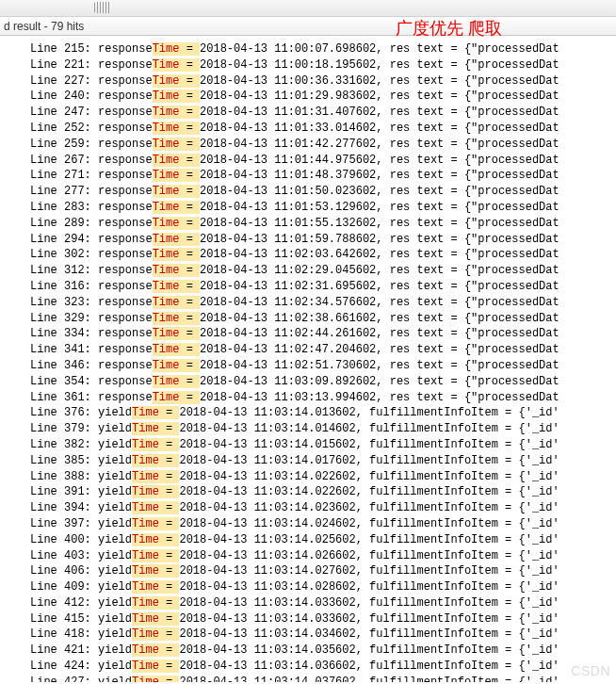 Image resolution: width=616 pixels, height=684 pixels. Describe the element at coordinates (308, 239) in the screenshot. I see `result-line: Line 294: responseTime = 2018-04-13 11:0…` at that location.